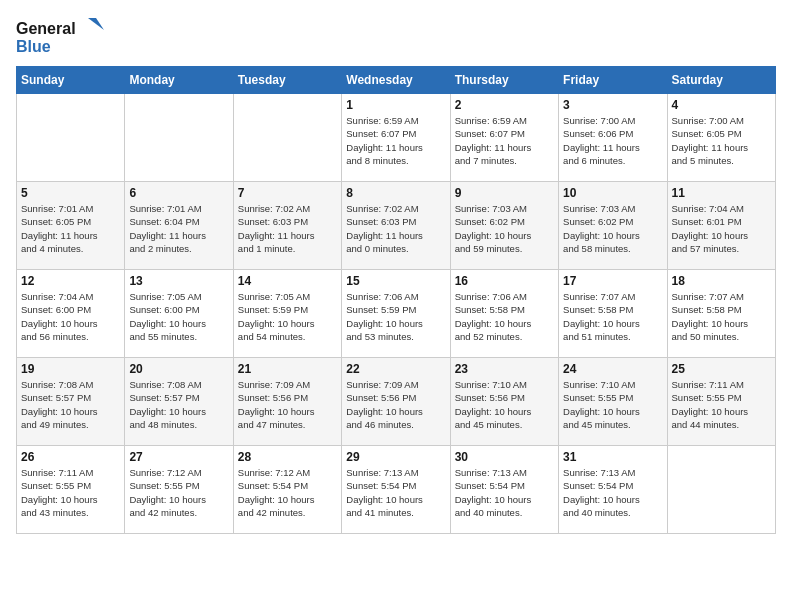 This screenshot has width=792, height=612. What do you see at coordinates (613, 402) in the screenshot?
I see `calendar-day-cell: 24Sunrise: 7:10 AM Sunset: 5:55 PM Dayli…` at bounding box center [613, 402].